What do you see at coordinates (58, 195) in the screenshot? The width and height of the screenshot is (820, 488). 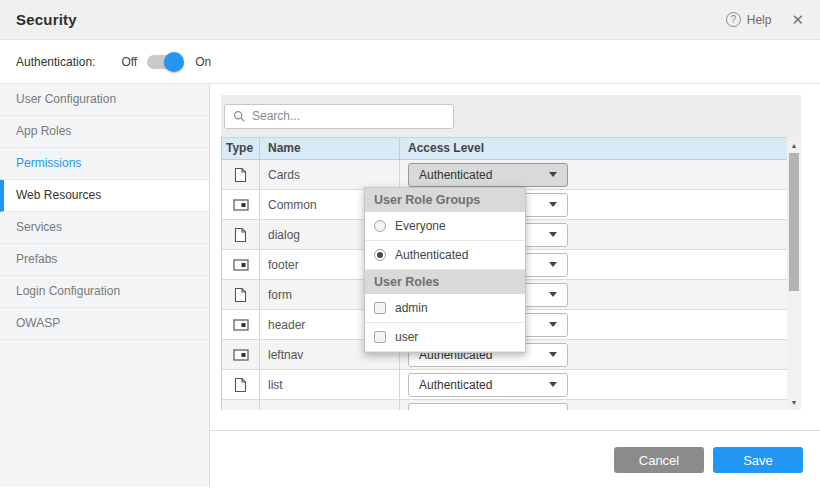 I see `sidebar-item-label: Web Resources` at bounding box center [58, 195].